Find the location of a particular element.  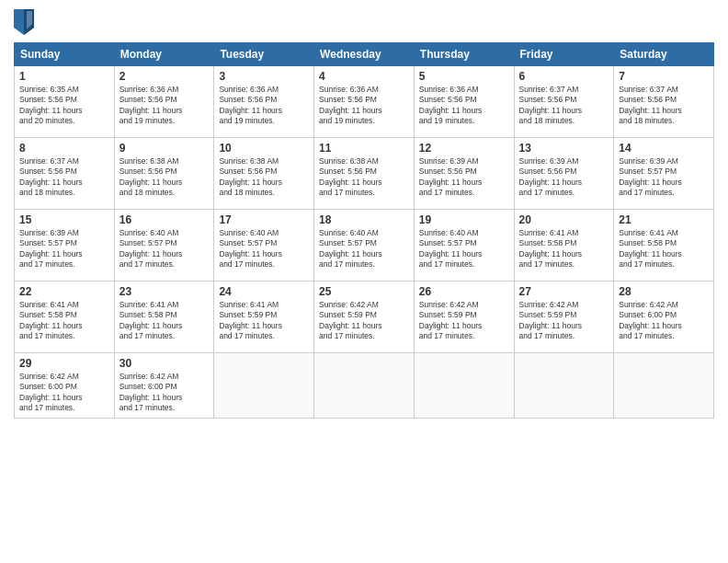

calendar-cell: 20Sunrise: 6:41 AMSunset: 5:58 PMDayligh… is located at coordinates (564, 246).